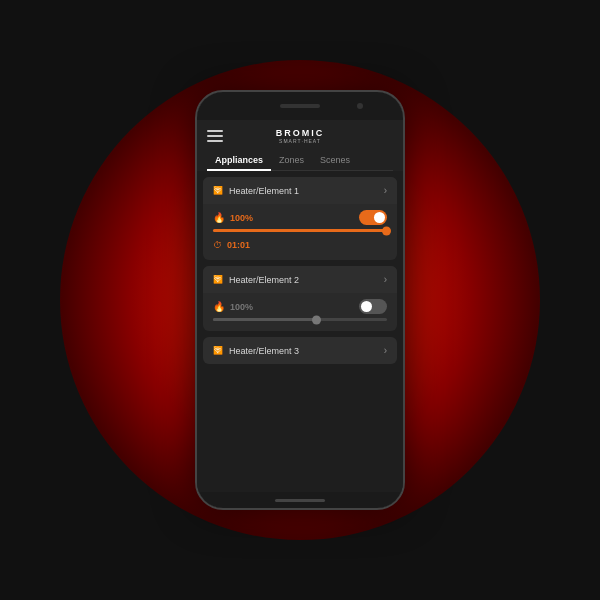 The image size is (600, 600). What do you see at coordinates (242, 307) in the screenshot?
I see `device-2-power-pct: 100%` at bounding box center [242, 307].